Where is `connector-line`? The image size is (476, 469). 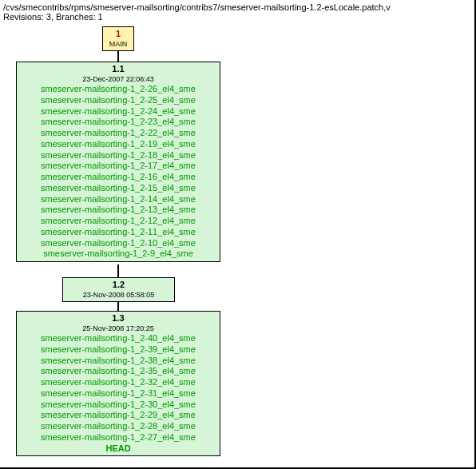
connector-line is located at coordinates (118, 271).